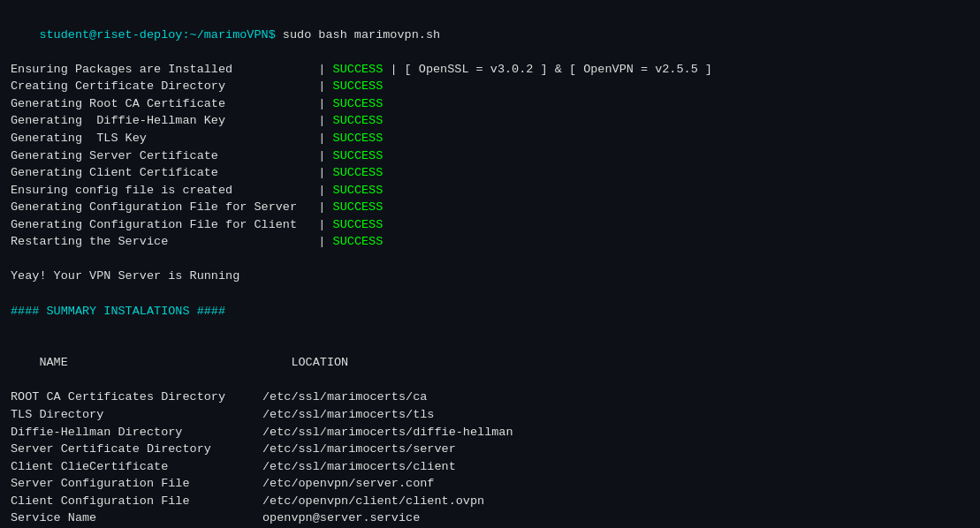 Image resolution: width=980 pixels, height=528 pixels. What do you see at coordinates (358, 35) in the screenshot?
I see `command-text: sudo bash marimovpn.sh` at bounding box center [358, 35].